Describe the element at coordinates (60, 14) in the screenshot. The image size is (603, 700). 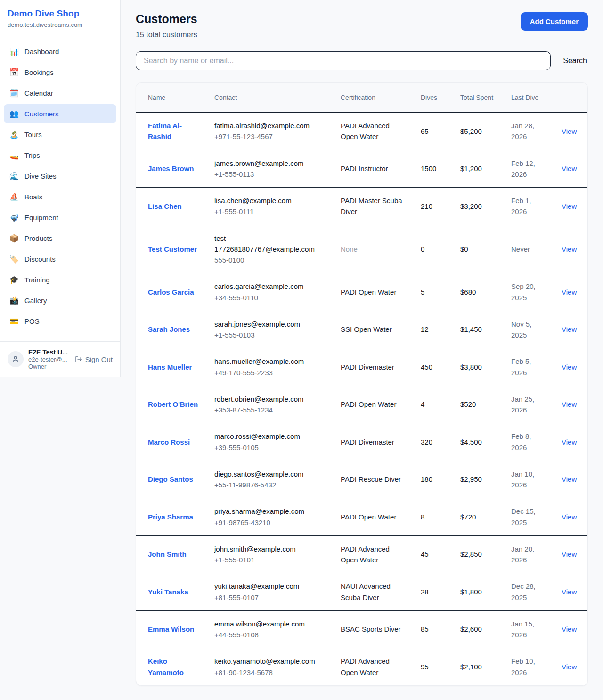
I see `shop-title: Demo Dive Shop` at that location.